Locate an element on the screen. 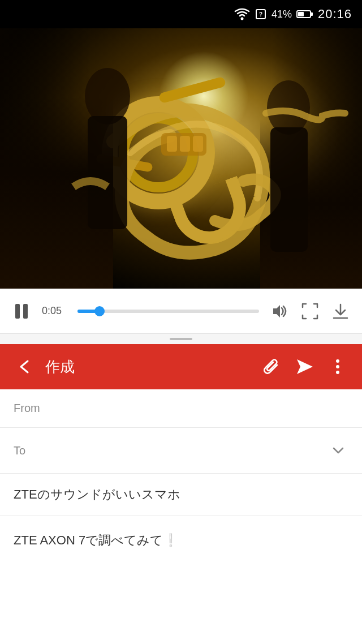 The width and height of the screenshot is (362, 644). video-time: 0:05 is located at coordinates (54, 311).